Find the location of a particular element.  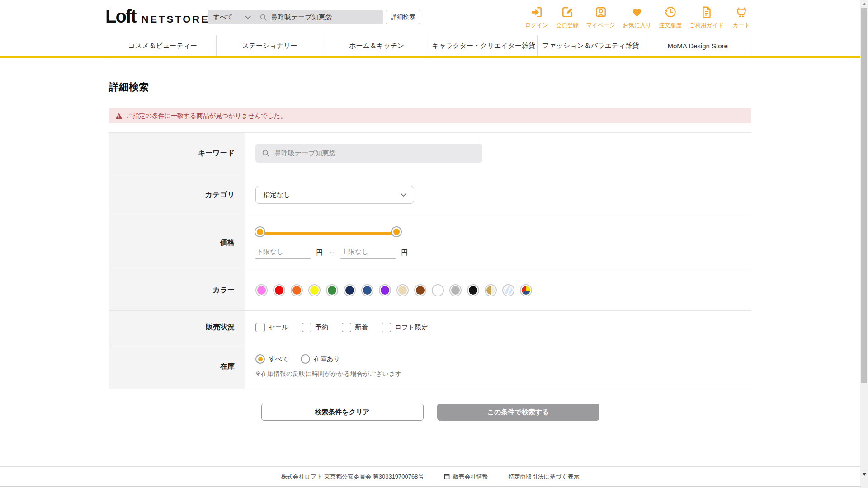

color-swatch-black is located at coordinates (473, 290).